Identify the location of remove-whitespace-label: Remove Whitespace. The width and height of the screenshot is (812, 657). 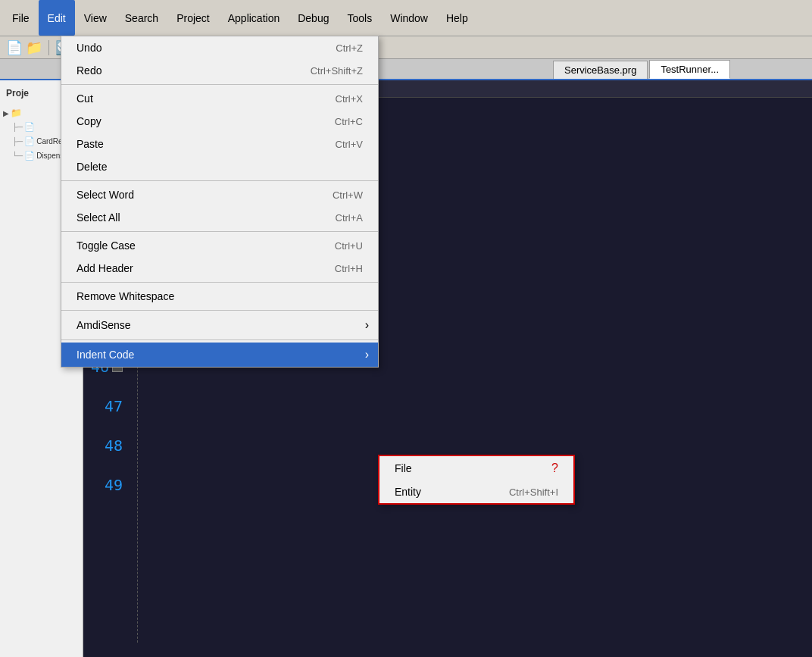
(126, 296).